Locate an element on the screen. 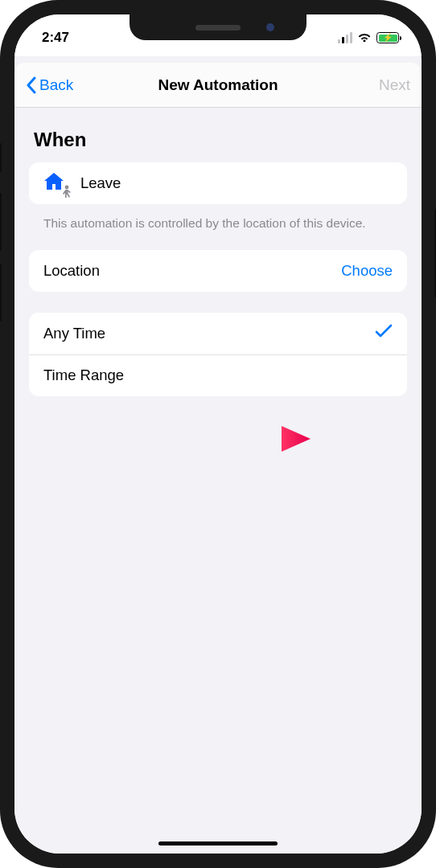 The width and height of the screenshot is (436, 868). location-label: Location is located at coordinates (187, 271).